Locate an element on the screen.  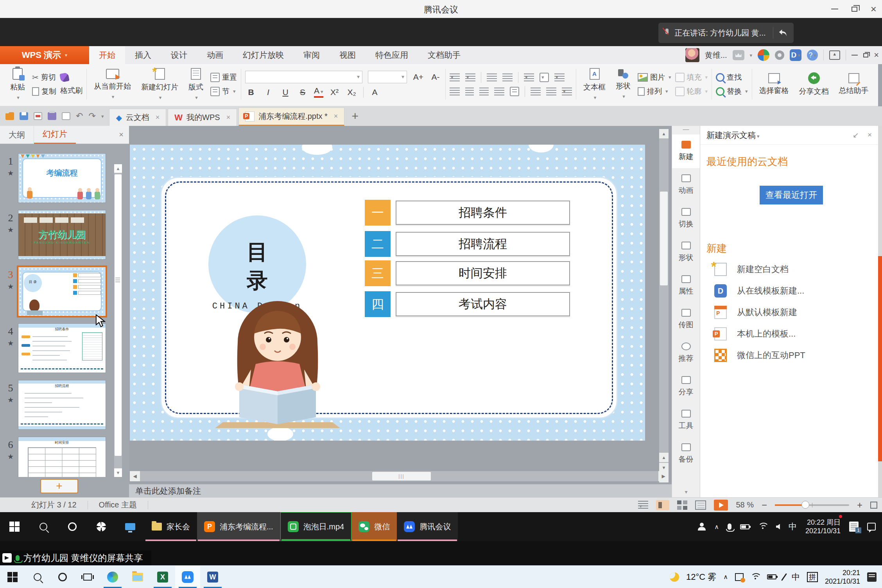
qat-dropdown-arrow: ▾ is located at coordinates (102, 117).